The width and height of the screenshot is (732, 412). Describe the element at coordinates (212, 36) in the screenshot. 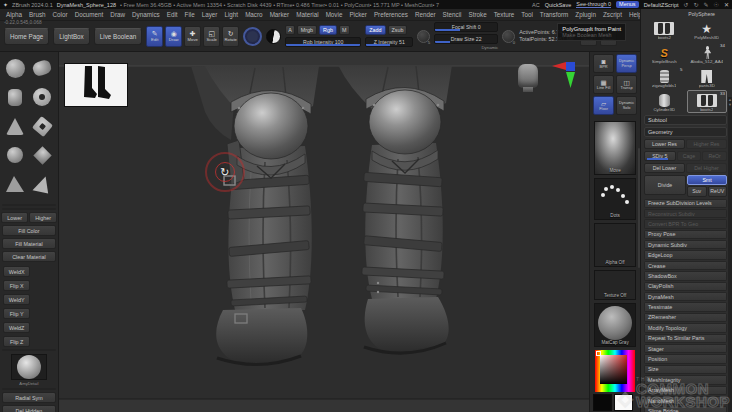

I see `mode-button: ◱ Scale` at that location.